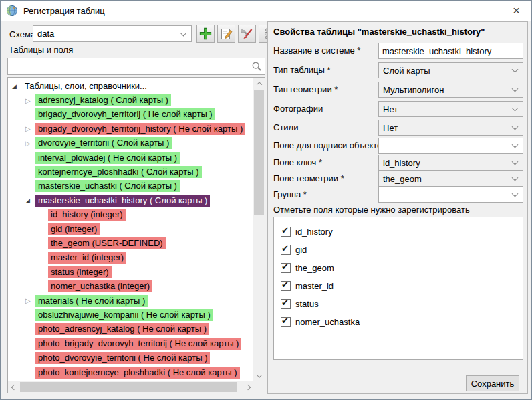 The width and height of the screenshot is (532, 400). What do you see at coordinates (206, 33) in the screenshot?
I see `plus-icon` at bounding box center [206, 33].